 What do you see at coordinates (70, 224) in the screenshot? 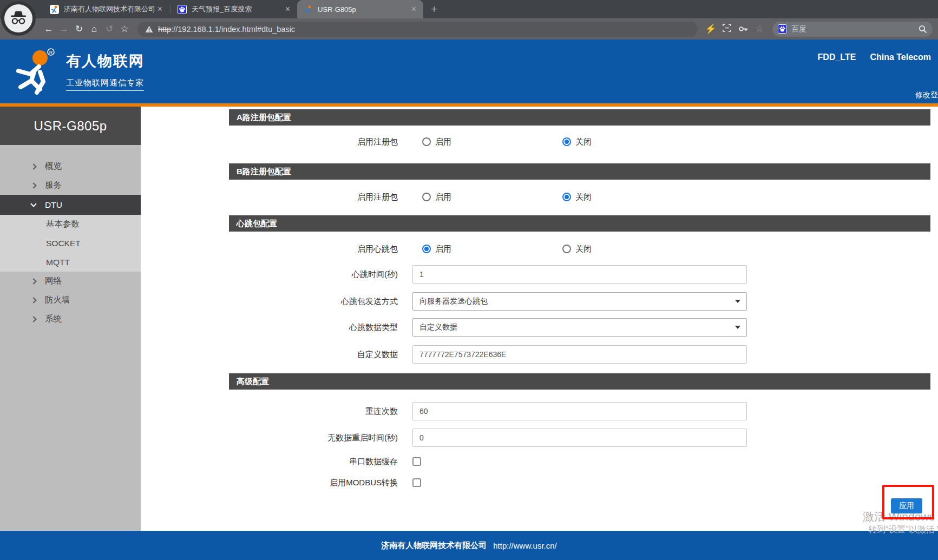
I see `sidebar-item-basic-params: 基本参数` at bounding box center [70, 224].